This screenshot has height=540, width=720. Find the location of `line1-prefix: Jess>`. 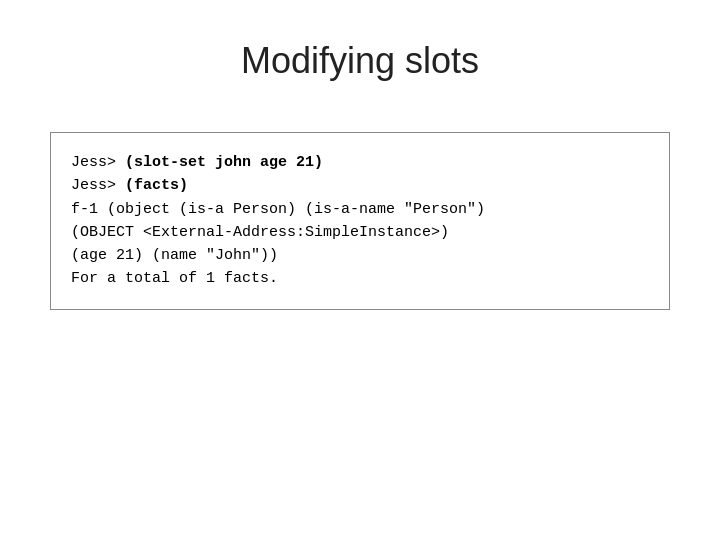

line1-prefix: Jess> is located at coordinates (98, 162).